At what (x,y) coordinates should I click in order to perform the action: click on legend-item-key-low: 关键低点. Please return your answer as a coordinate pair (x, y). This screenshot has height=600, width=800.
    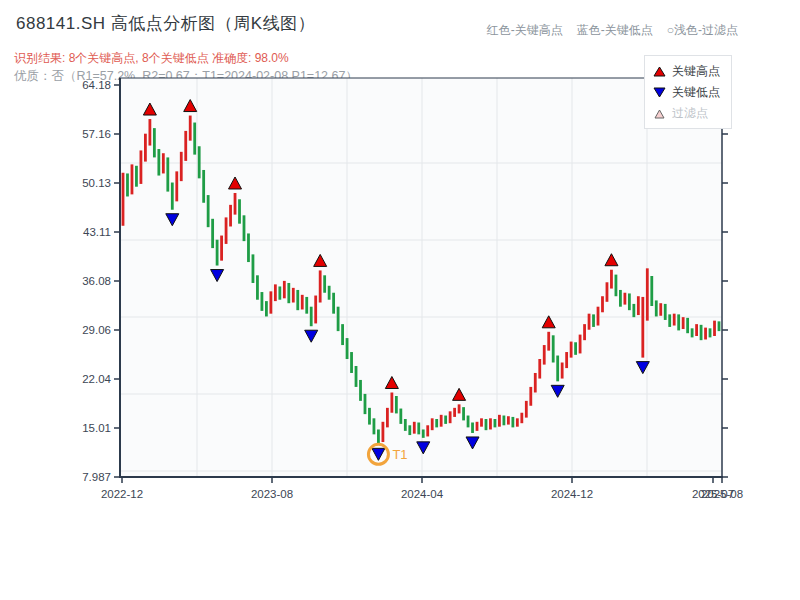
    Looking at the image, I should click on (692, 92).